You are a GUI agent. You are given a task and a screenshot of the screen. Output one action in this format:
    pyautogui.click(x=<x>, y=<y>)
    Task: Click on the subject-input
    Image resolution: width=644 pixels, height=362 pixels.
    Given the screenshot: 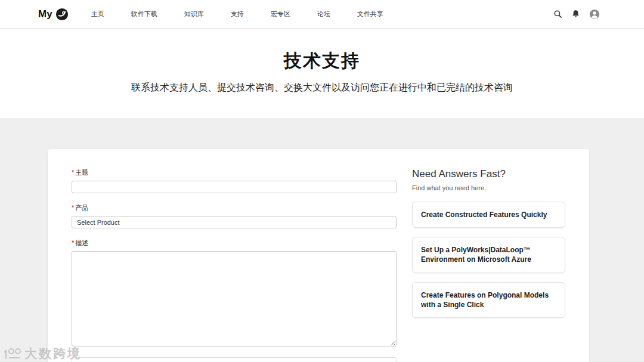 What is the action you would take?
    pyautogui.click(x=234, y=187)
    